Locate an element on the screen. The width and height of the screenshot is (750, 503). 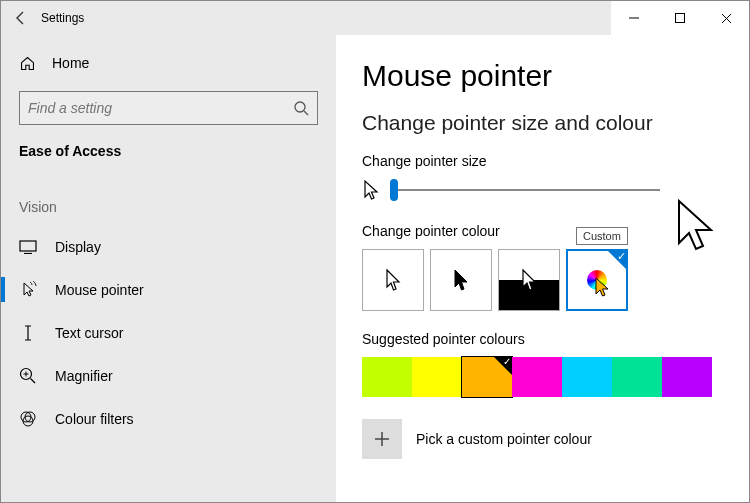
slider-thumb is located at coordinates (394, 190).